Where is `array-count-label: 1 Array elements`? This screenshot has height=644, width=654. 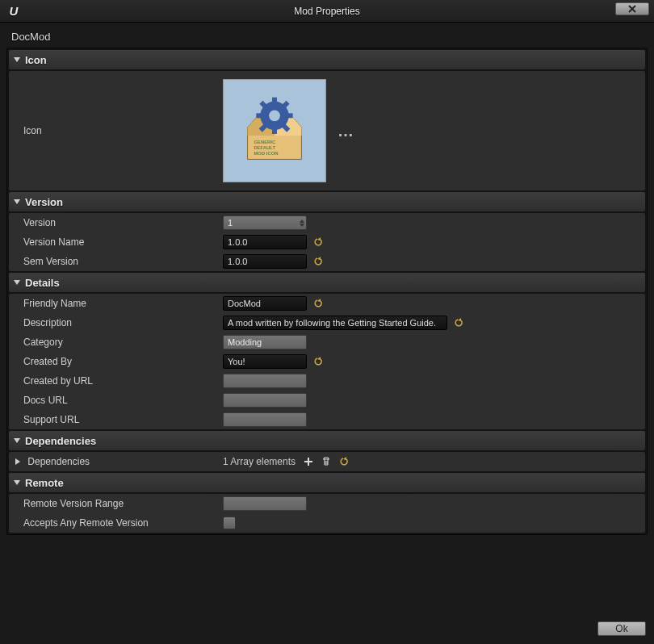
array-count-label: 1 Array elements is located at coordinates (259, 462).